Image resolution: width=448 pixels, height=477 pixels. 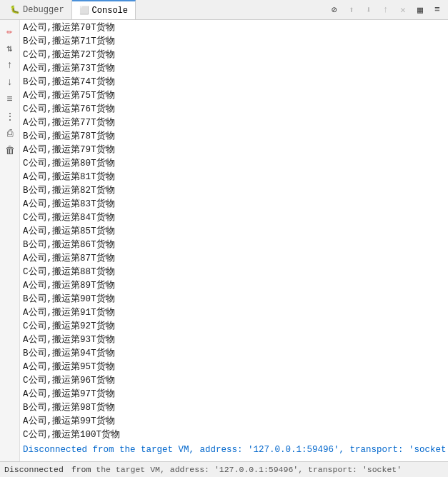 I want to click on sidebar: ✏ ⇅ ↑ ↓ ≡ ⋮ ⎙ 🗑, so click(x=10, y=241).